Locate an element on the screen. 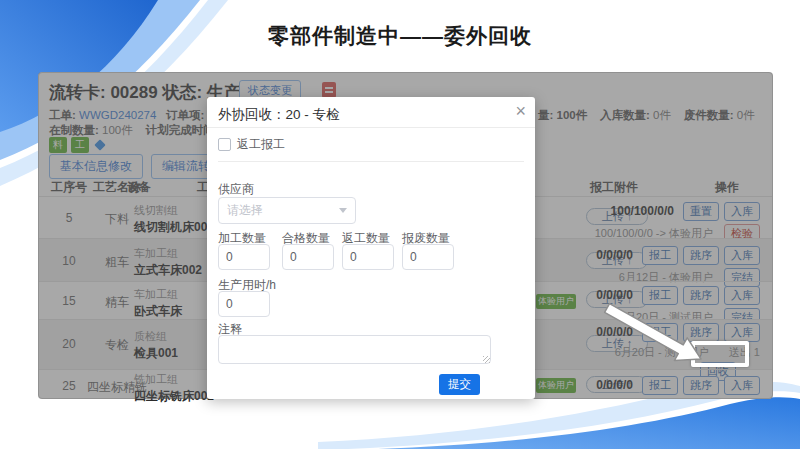  material-tag: 料 is located at coordinates (58, 145).